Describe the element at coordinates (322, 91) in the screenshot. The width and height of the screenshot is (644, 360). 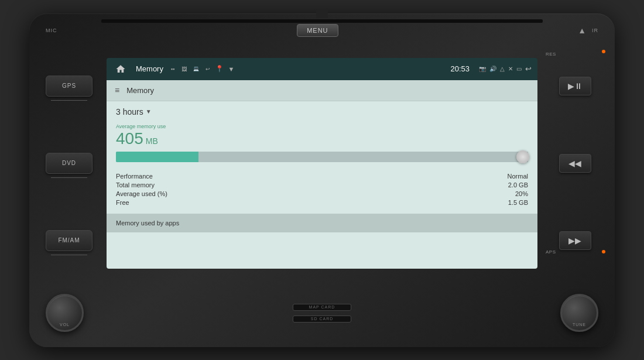
I see `app-header: ≡ Memory` at that location.